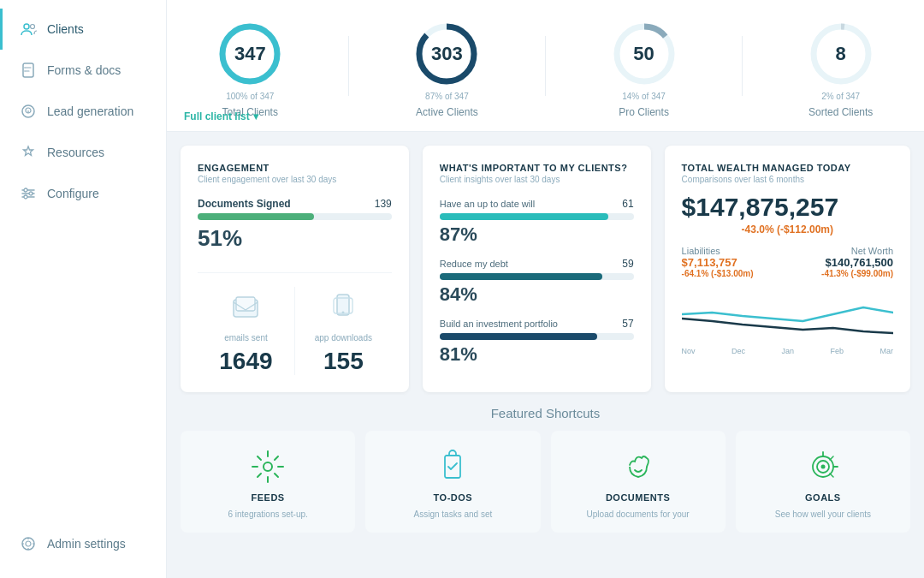 This screenshot has height=578, width=924. What do you see at coordinates (840, 274) in the screenshot?
I see `wealth-networth-change: -41.3% (-$99.00m)` at bounding box center [840, 274].